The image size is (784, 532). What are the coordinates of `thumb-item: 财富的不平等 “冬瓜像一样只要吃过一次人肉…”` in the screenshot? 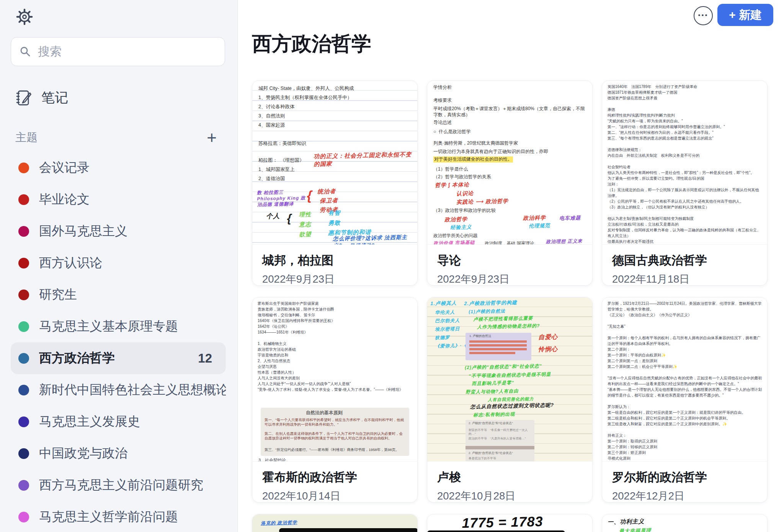 It's located at (500, 432).